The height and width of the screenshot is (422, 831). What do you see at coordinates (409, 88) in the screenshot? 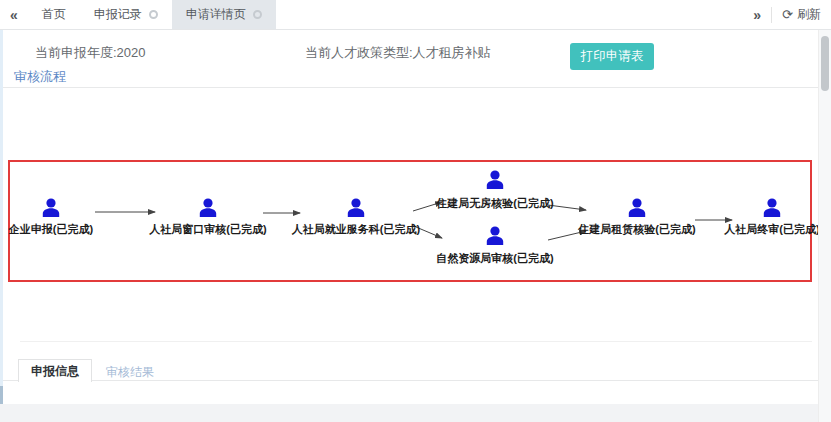
I see `header-divider` at bounding box center [409, 88].